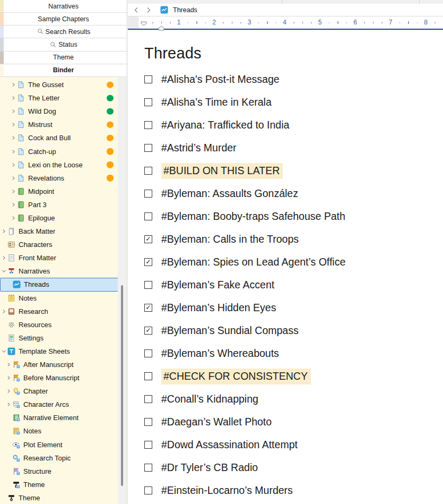 The width and height of the screenshot is (443, 504). I want to click on back-button, so click(136, 10).